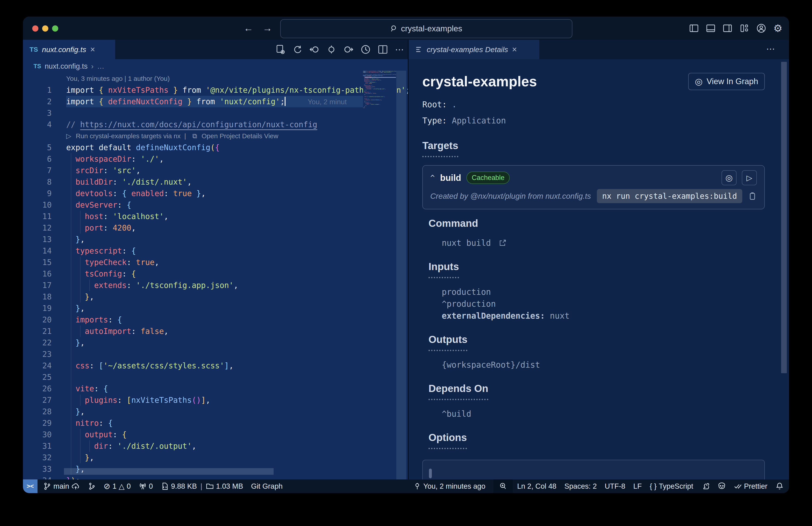  What do you see at coordinates (749, 178) in the screenshot?
I see `run-target-button: ▷` at bounding box center [749, 178].